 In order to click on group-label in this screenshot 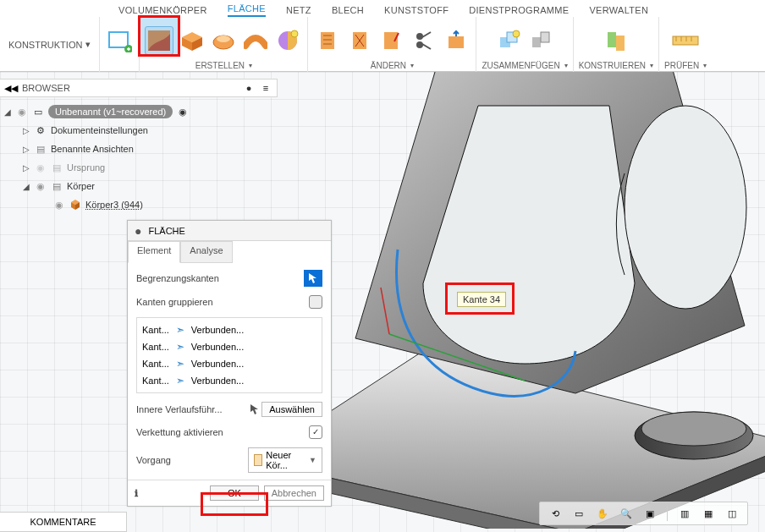, I will do `click(120, 66)`.